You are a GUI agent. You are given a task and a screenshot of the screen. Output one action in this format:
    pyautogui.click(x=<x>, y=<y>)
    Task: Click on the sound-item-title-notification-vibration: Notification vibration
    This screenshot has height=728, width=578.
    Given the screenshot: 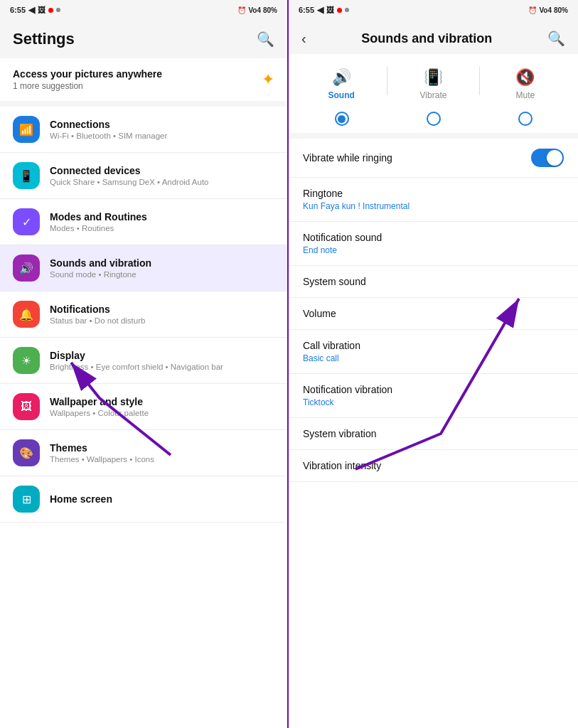 What is the action you would take?
    pyautogui.click(x=348, y=390)
    